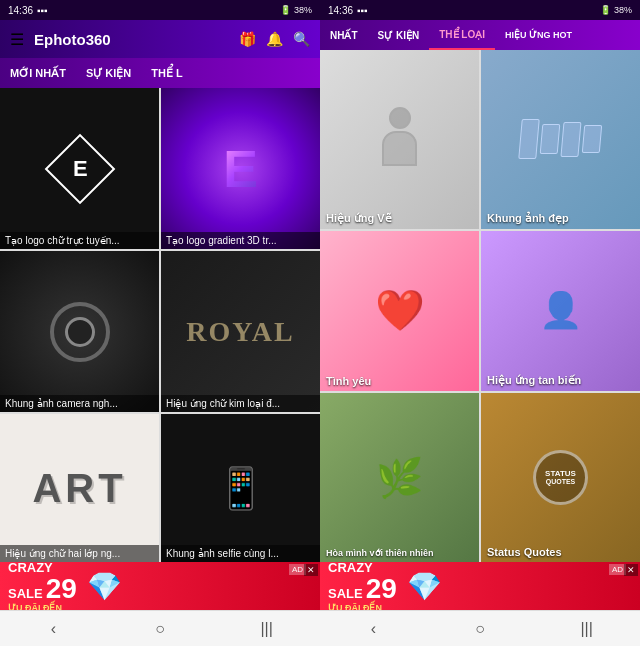 The width and height of the screenshot is (640, 646). I want to click on royal-icon: ROYAL, so click(240, 332).